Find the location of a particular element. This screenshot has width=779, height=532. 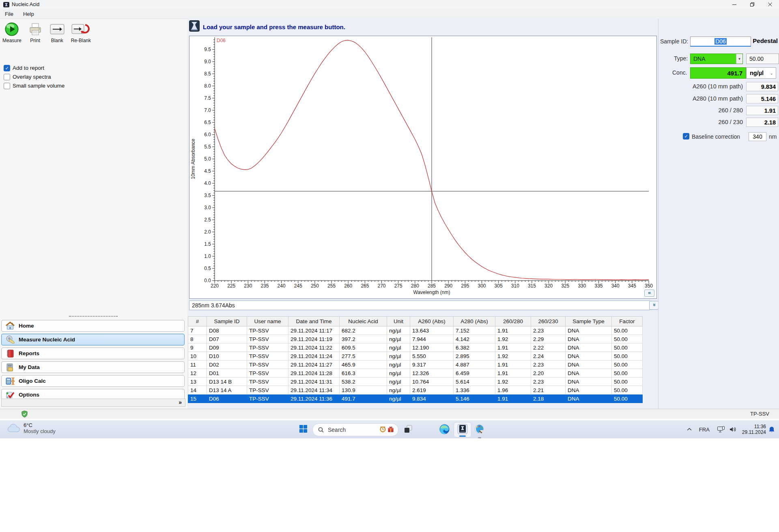

menu-help: Help is located at coordinates (28, 14).